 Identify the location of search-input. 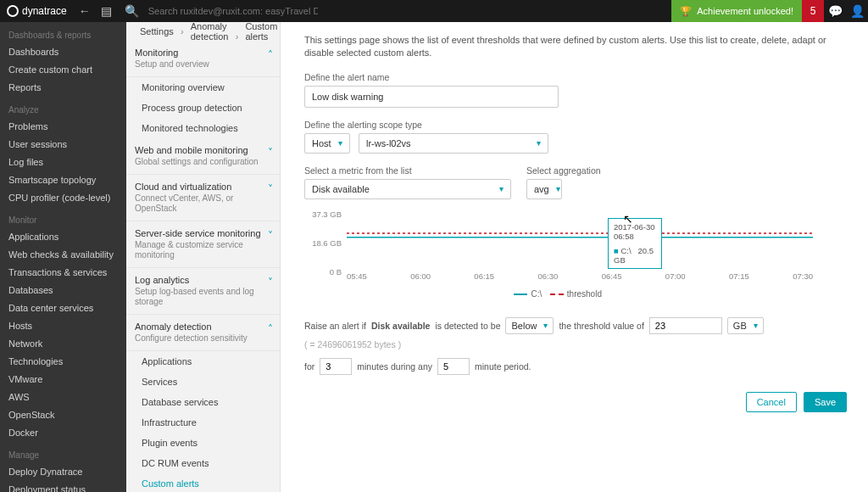
(233, 11).